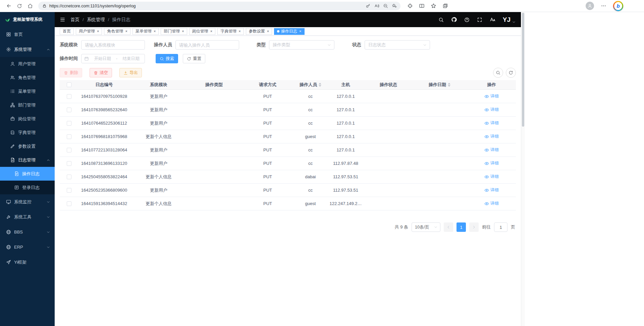  Describe the element at coordinates (394, 6) in the screenshot. I see `add-favorite-icon` at that location.